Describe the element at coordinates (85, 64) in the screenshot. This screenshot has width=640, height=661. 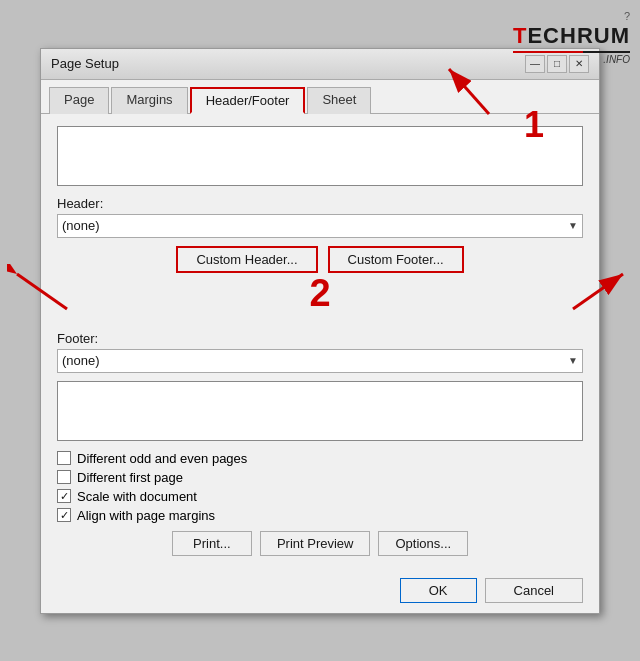
I see `dialog-title: Page Setup` at that location.